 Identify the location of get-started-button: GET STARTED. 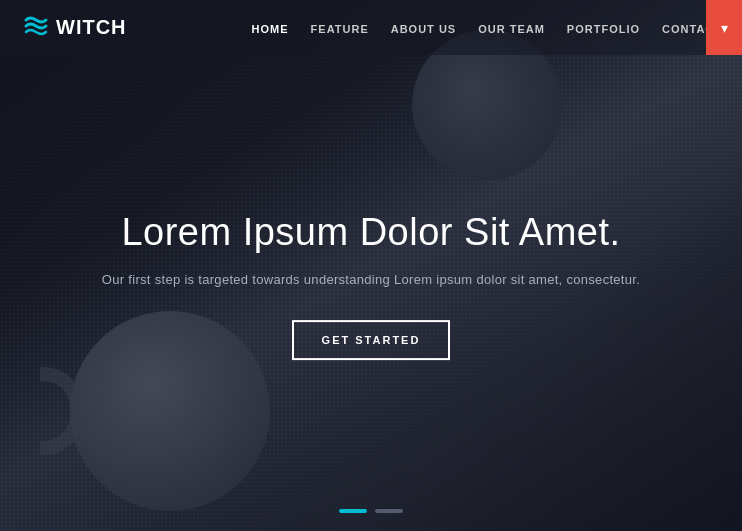
(372, 340).